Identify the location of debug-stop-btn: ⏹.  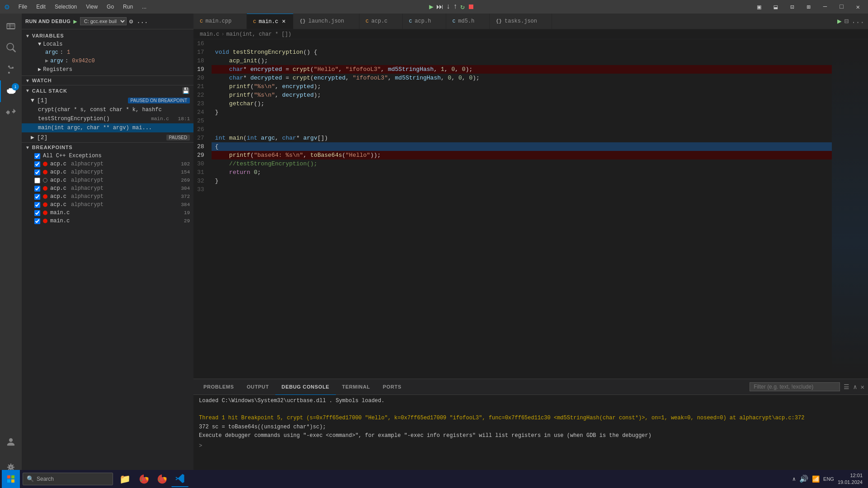
(471, 7).